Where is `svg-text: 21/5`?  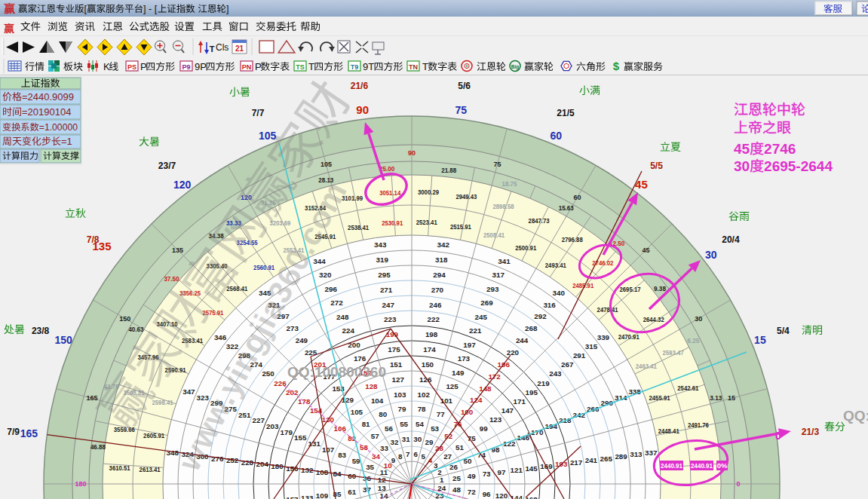
svg-text: 21/5 is located at coordinates (566, 113).